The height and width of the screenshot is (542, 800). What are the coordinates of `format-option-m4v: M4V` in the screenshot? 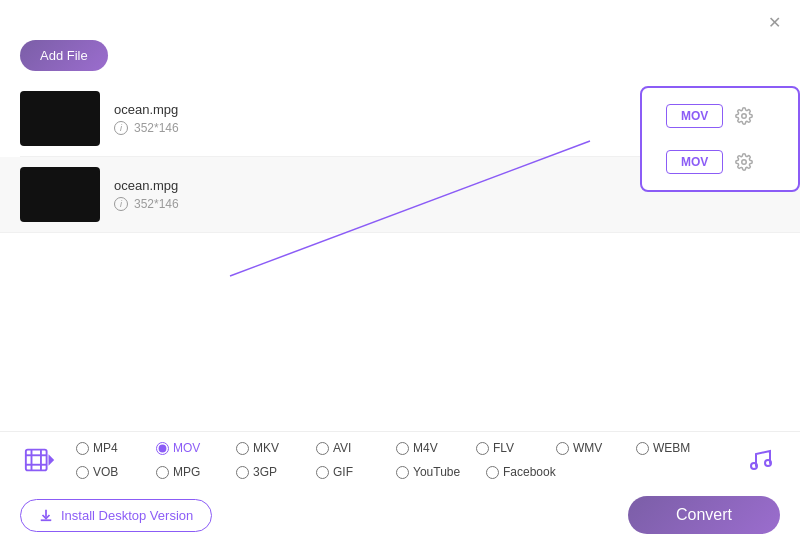 It's located at (430, 448).